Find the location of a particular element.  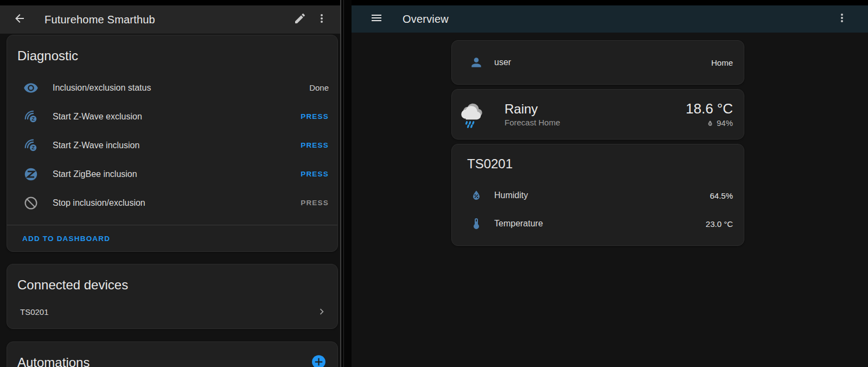

press-button-disabled: PRESS is located at coordinates (315, 203).